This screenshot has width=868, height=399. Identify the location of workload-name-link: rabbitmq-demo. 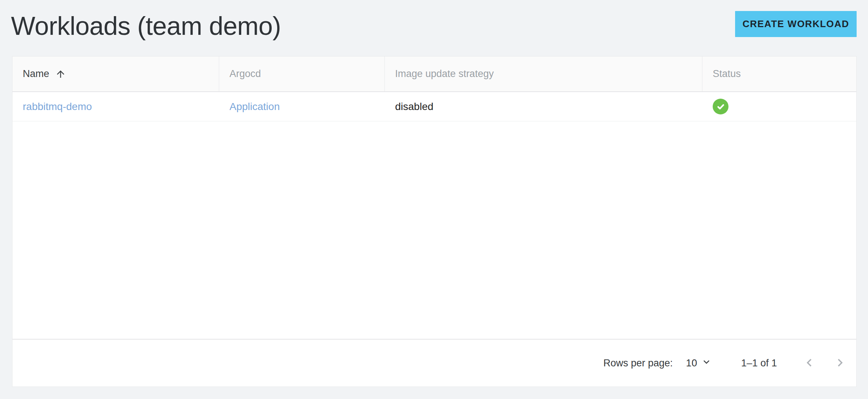
(57, 107).